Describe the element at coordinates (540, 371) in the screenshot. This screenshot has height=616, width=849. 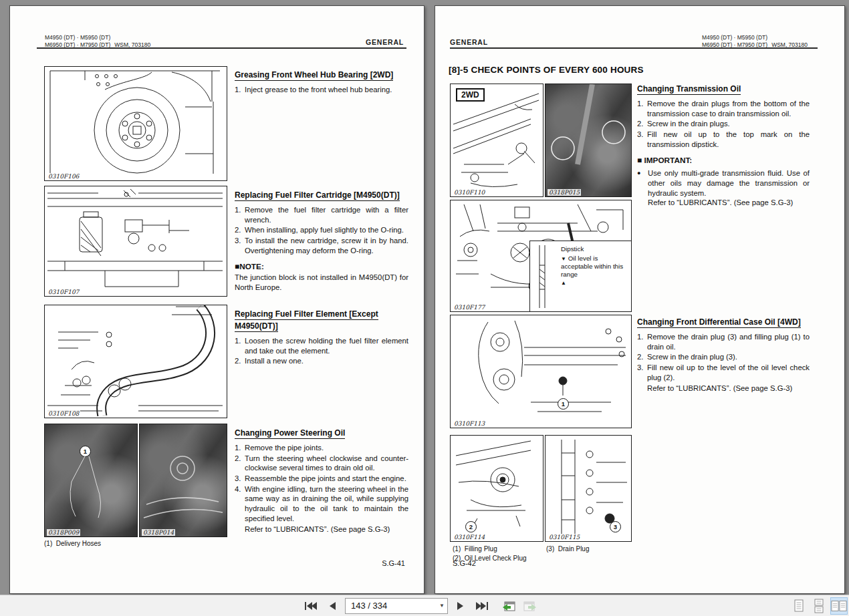
I see `front-axle-drawing-icon` at that location.